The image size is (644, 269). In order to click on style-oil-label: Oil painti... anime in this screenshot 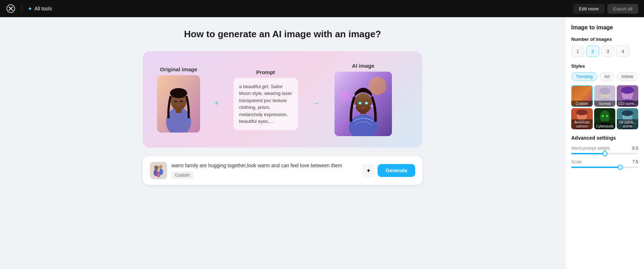, I will do `click(628, 124)`.